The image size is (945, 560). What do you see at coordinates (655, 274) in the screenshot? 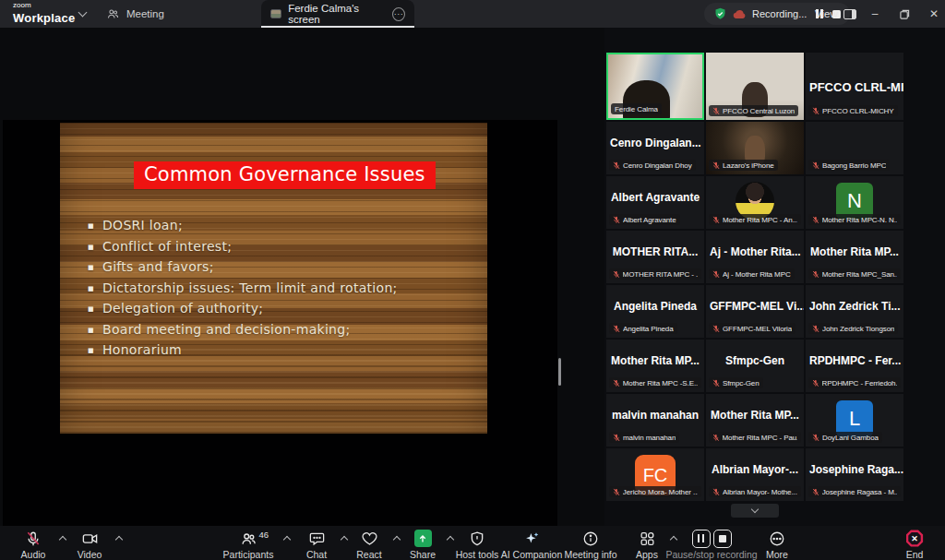
I see `participant-name-label: MOTHER RITA MPC - ...` at bounding box center [655, 274].